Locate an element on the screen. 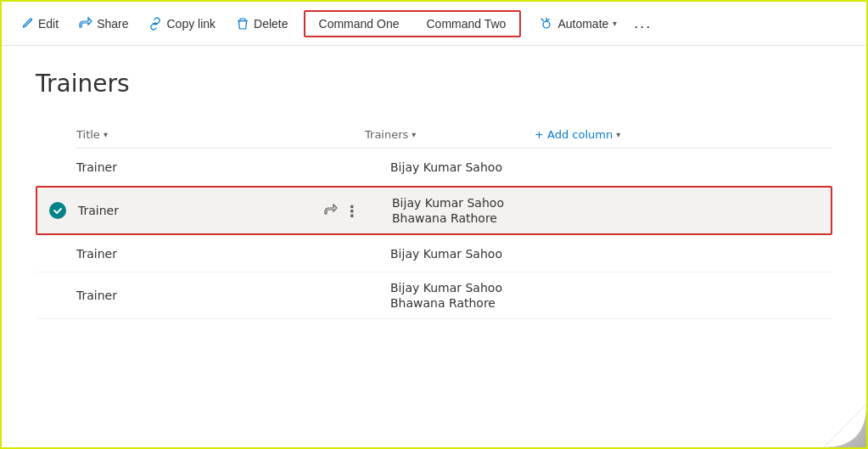  page-curl is located at coordinates (832, 413).